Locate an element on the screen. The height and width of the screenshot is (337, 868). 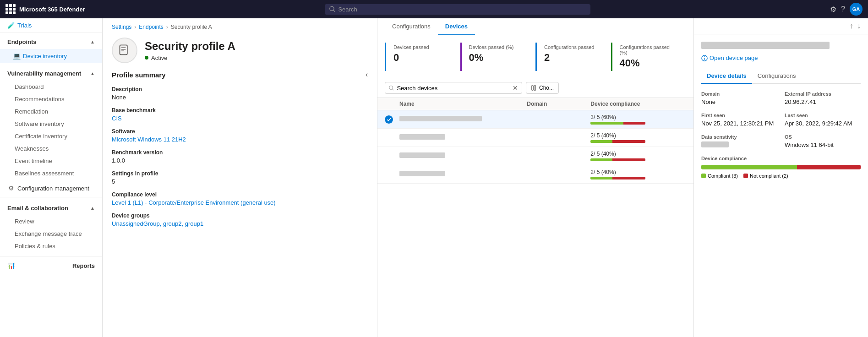
baselines-assessment-label: Baselines assessment is located at coordinates (44, 173).